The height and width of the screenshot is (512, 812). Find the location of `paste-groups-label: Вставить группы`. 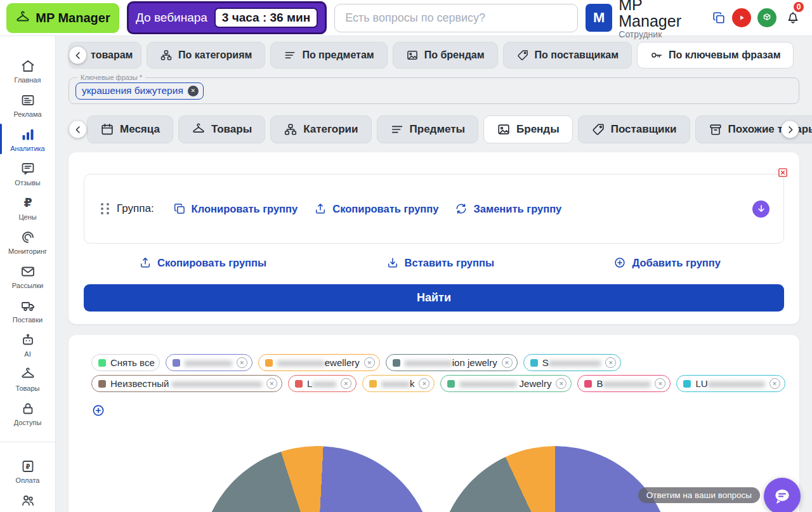

paste-groups-label: Вставить группы is located at coordinates (449, 263).